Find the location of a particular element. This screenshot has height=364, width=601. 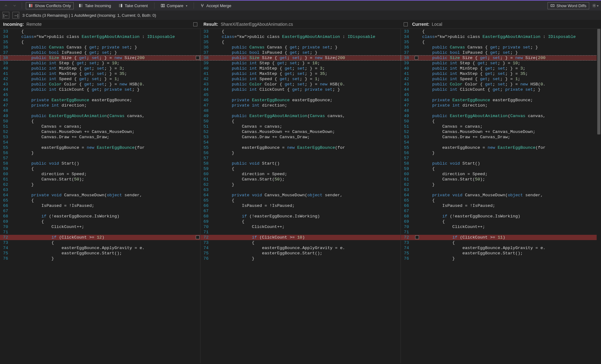

code-line: 35 { is located at coordinates (501, 42).